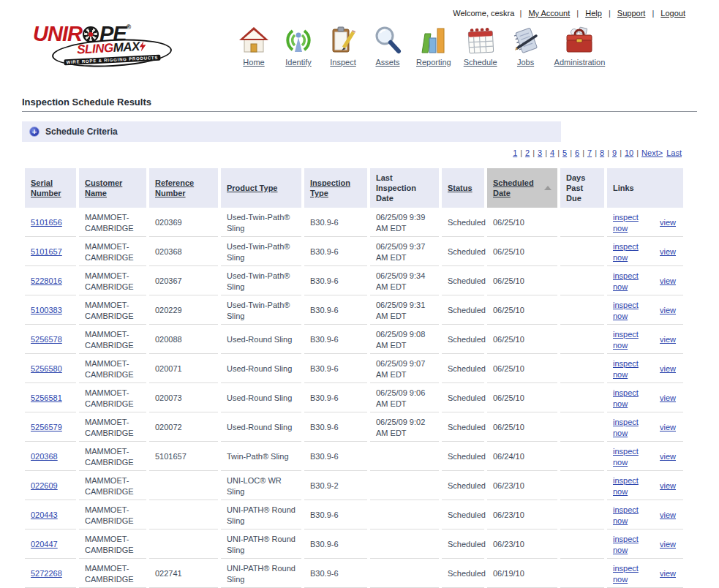 This screenshot has width=719, height=588. Describe the element at coordinates (460, 188) in the screenshot. I see `sort-status-link: Status` at that location.